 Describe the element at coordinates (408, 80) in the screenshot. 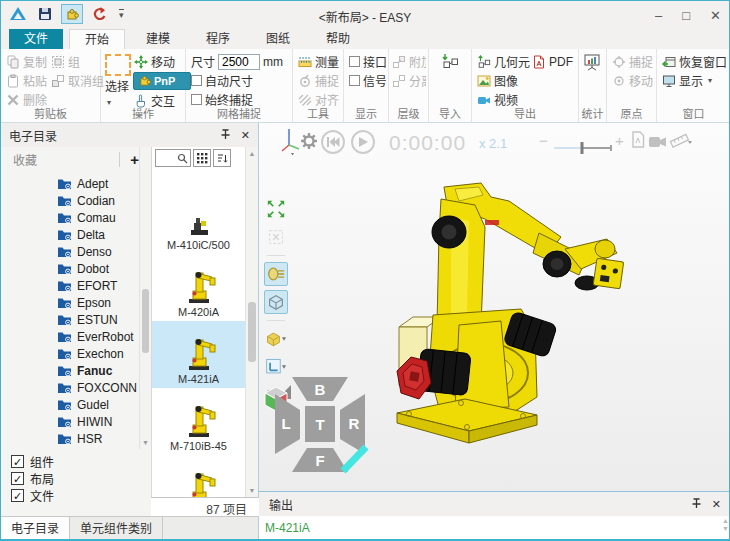

I see `detach-button: 分离` at that location.